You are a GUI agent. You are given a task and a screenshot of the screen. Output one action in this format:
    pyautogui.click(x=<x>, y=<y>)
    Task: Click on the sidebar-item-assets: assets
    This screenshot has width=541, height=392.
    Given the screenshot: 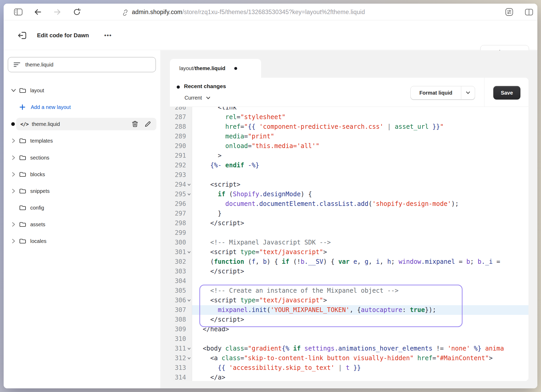 What is the action you would take?
    pyautogui.click(x=82, y=224)
    